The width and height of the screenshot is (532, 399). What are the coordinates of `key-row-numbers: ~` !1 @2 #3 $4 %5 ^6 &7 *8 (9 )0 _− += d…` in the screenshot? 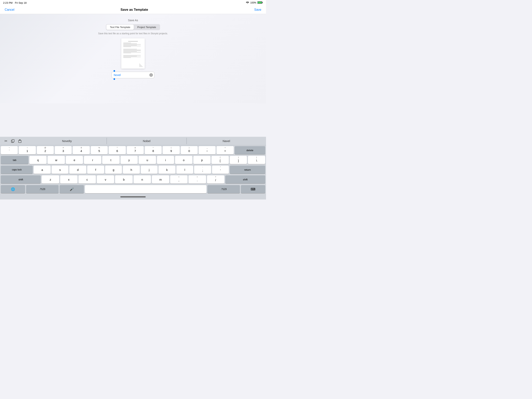 It's located at (133, 150).